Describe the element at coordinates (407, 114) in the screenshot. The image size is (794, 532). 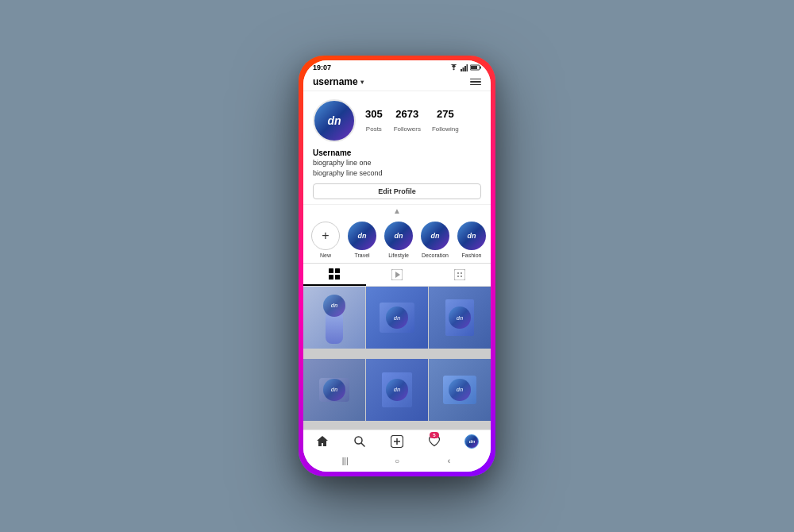
I see `followers-count: 2673` at that location.